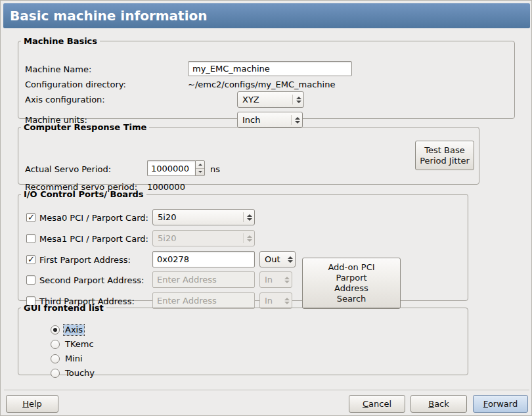 This screenshot has height=416, width=532. What do you see at coordinates (31, 239) in the screenshot?
I see `mesa1-checkbox` at bounding box center [31, 239].